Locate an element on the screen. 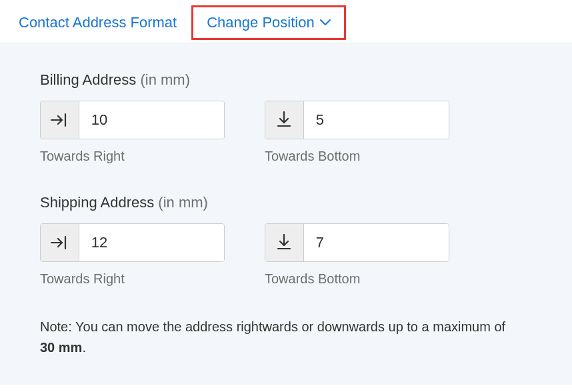  shipping-row: Towards Right Towards Bottom is located at coordinates (286, 255).